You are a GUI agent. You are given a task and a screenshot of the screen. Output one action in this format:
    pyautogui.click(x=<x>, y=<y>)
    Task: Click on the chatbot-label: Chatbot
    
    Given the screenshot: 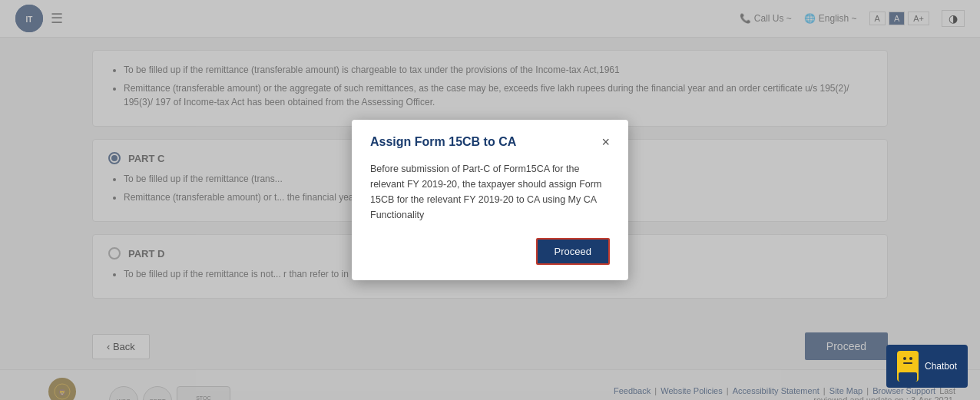 What is the action you would take?
    pyautogui.click(x=941, y=366)
    